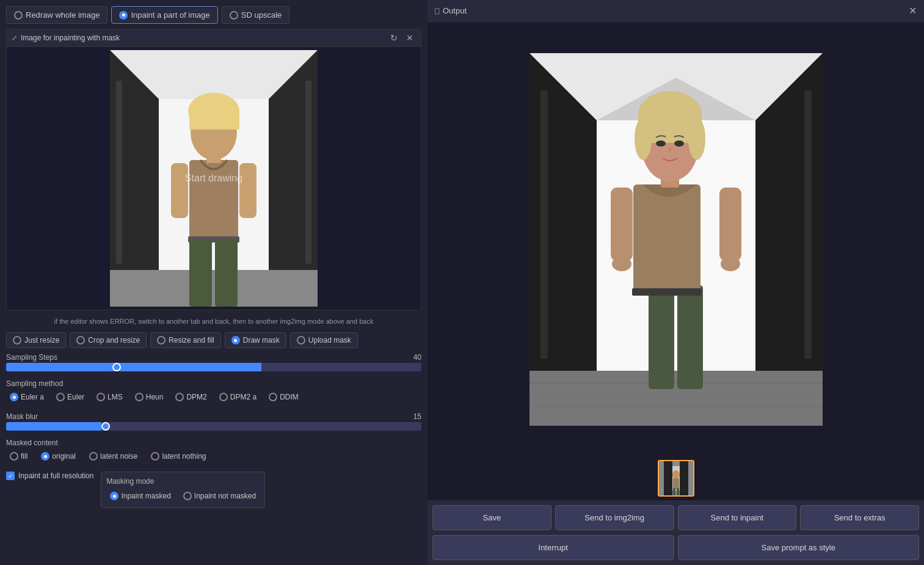 This screenshot has width=924, height=565. Describe the element at coordinates (14, 456) in the screenshot. I see `radio-fill` at that location.